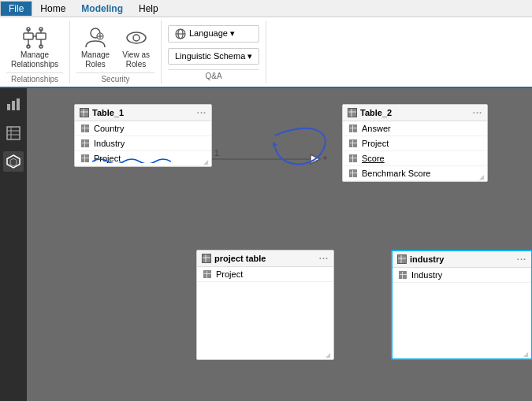 The image size is (532, 401). What do you see at coordinates (180, 34) in the screenshot?
I see `language-icon` at bounding box center [180, 34].